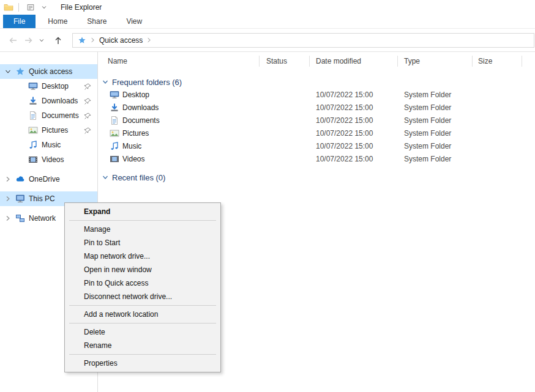 The height and width of the screenshot is (392, 535). I want to click on file-row-desktop: Desktop 10/07/2022 15:00 System Folder, so click(316, 95).